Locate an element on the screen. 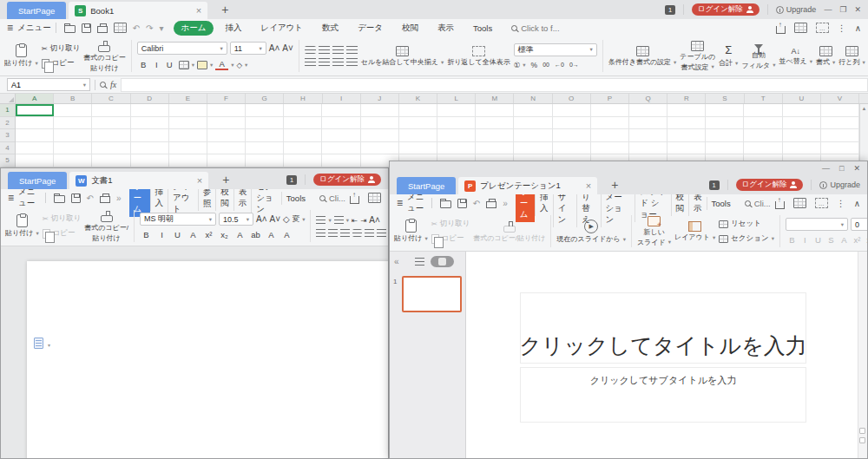 Image resolution: width=868 pixels, height=459 pixels. pp-format-button-6: x₂ is located at coordinates (866, 239).